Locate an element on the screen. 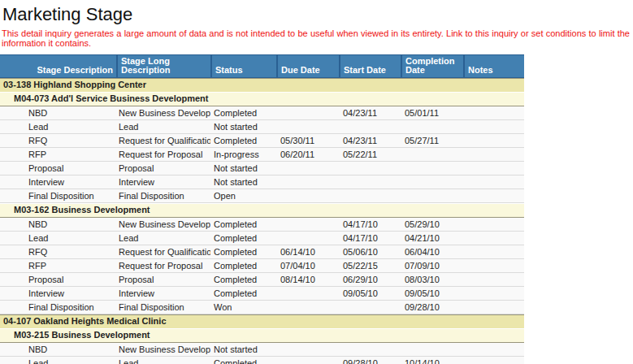 The image size is (633, 364). cell-stage-description: Interview is located at coordinates (59, 182).